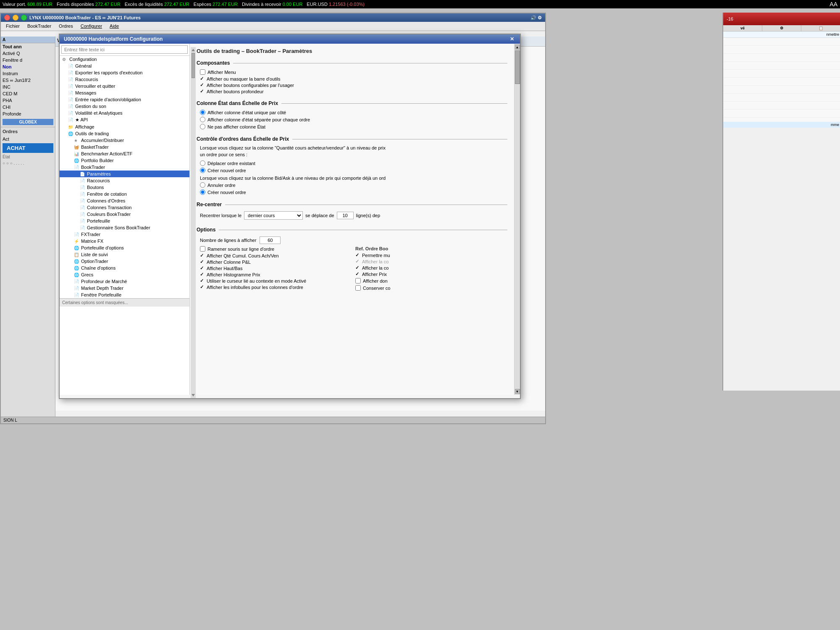 The width and height of the screenshot is (840, 630). What do you see at coordinates (124, 120) in the screenshot?
I see `tree-item-api: 📄 ★ API` at bounding box center [124, 120].